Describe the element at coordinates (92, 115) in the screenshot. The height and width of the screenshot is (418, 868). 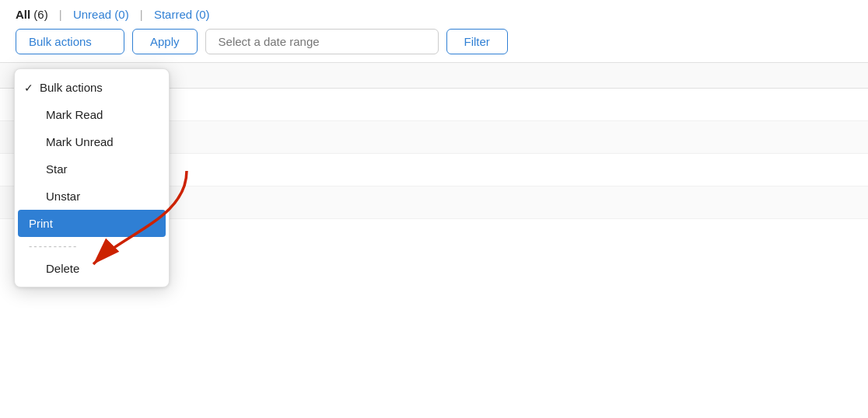
I see `dropdown-item-mark-read: Mark Read` at that location.